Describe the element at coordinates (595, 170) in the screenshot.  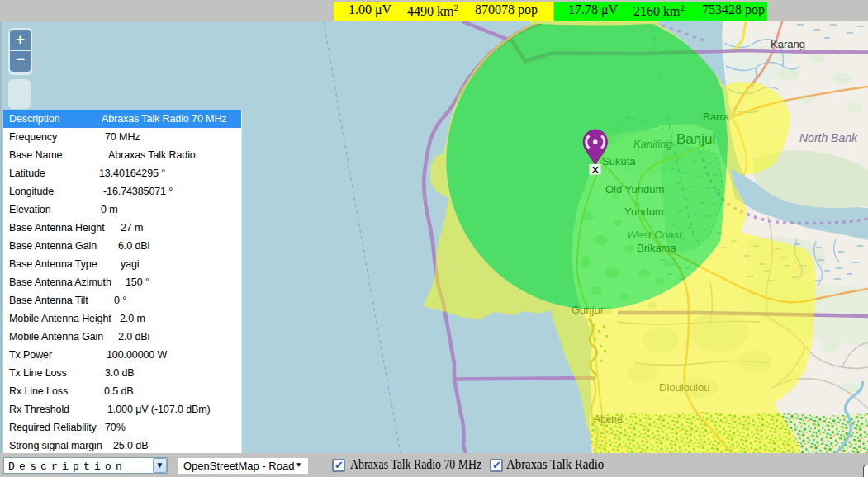
I see `svg-text: X` at that location.